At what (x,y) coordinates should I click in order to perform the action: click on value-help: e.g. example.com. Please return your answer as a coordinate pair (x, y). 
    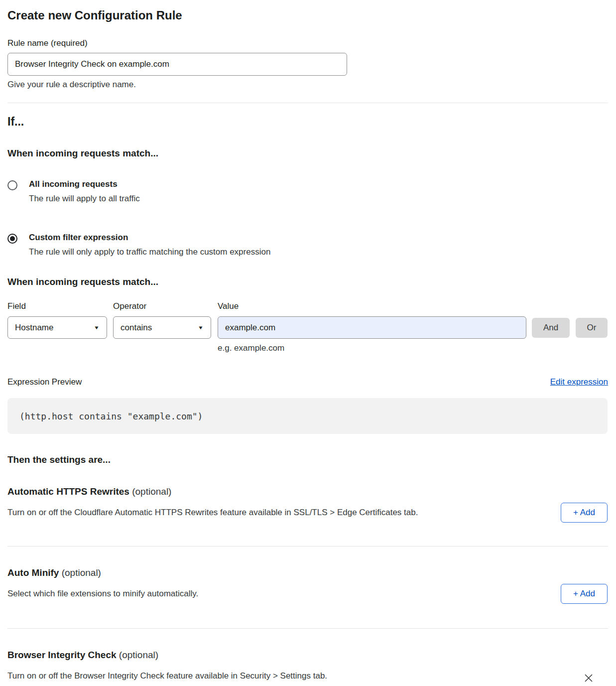
    Looking at the image, I should click on (413, 348).